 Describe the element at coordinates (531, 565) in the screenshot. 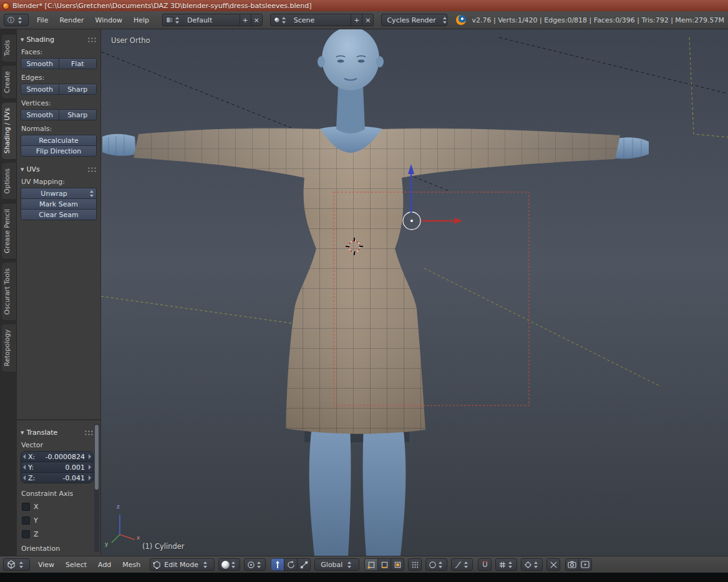

I see `snap-target-selector` at that location.